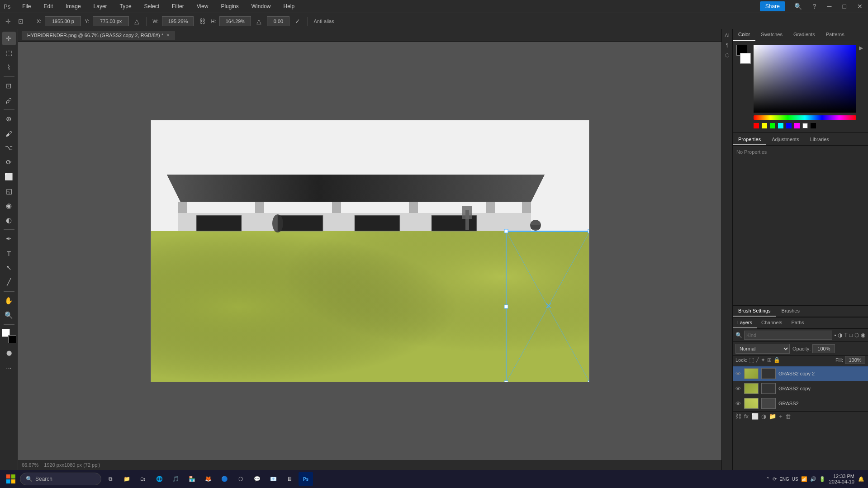  What do you see at coordinates (835, 335) in the screenshot?
I see `pixel-filter-icon: ▪` at bounding box center [835, 335].